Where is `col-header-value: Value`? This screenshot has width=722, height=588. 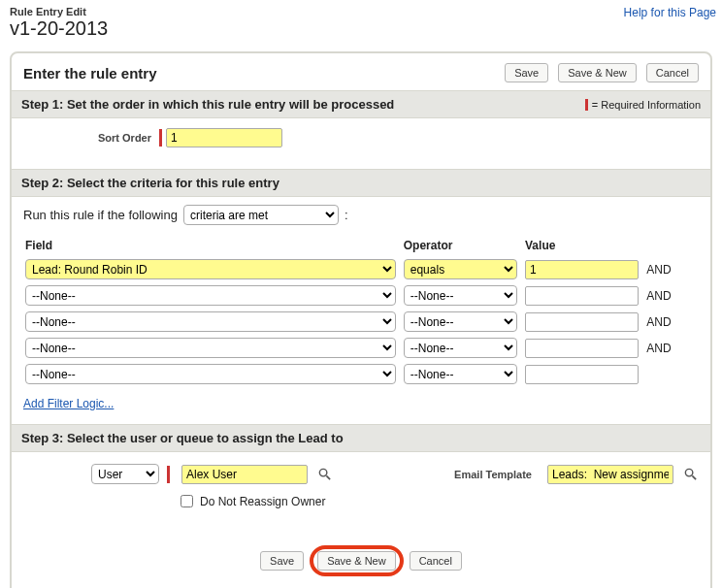
col-header-value: Value is located at coordinates (584, 245).